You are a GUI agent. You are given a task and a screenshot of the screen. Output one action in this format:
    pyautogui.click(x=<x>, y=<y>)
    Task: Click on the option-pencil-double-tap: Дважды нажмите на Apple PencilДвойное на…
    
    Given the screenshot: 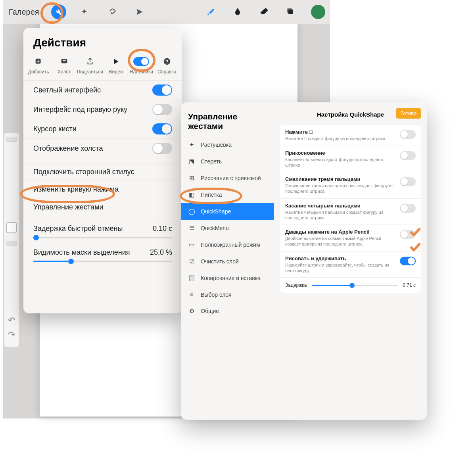 What is the action you would take?
    pyautogui.click(x=351, y=238)
    